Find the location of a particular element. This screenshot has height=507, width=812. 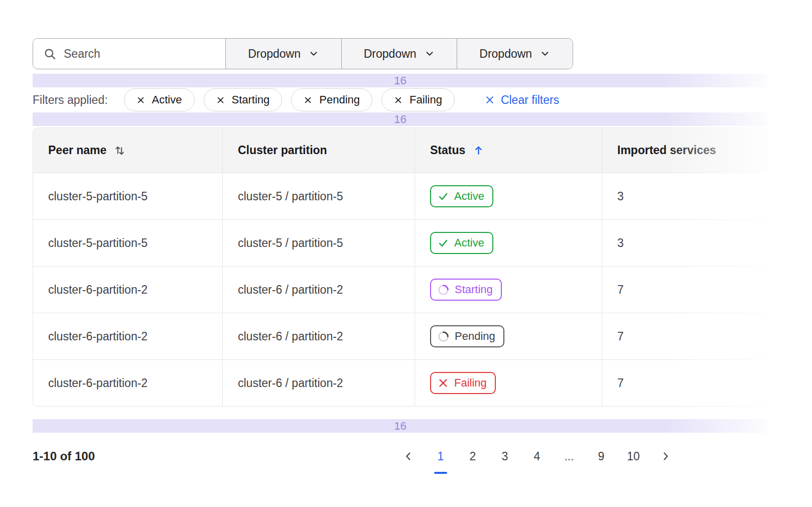

filter-chip-pending: Pending is located at coordinates (332, 100).